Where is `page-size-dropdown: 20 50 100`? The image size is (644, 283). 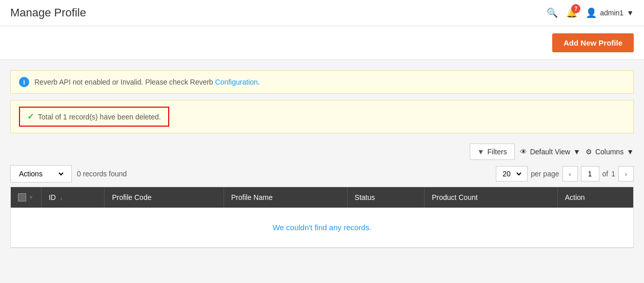 page-size-dropdown: 20 50 100 is located at coordinates (512, 174).